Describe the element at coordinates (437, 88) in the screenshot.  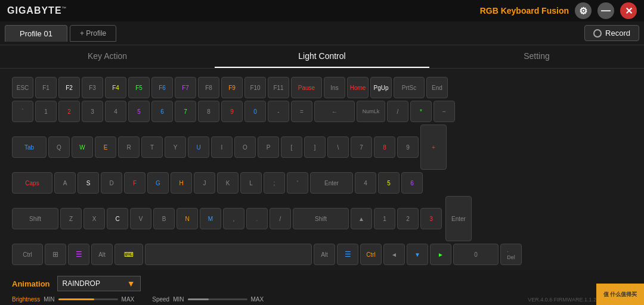
I see `key-end: End` at that location.